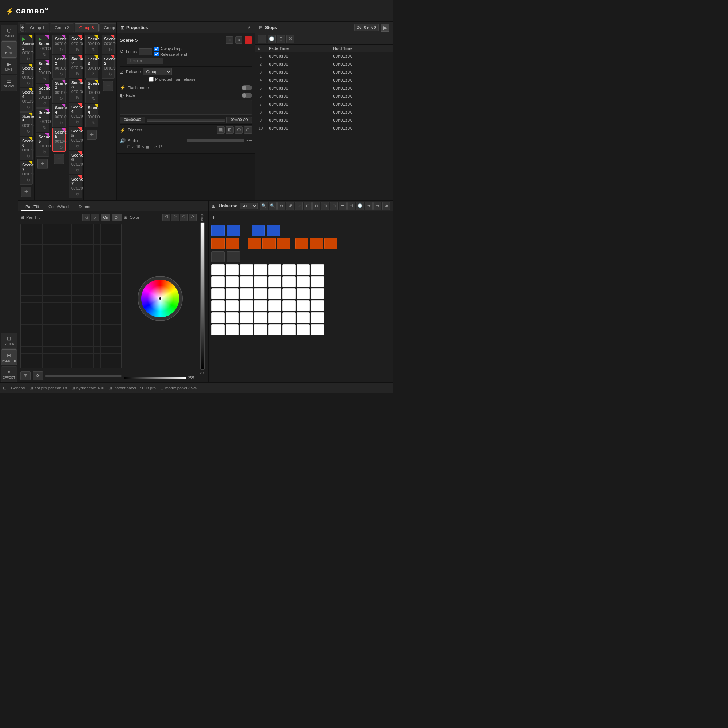 The height and width of the screenshot is (728, 728). What do you see at coordinates (26, 173) in the screenshot?
I see `scene-card: Scene 7 00'01'00 ↻` at bounding box center [26, 173].